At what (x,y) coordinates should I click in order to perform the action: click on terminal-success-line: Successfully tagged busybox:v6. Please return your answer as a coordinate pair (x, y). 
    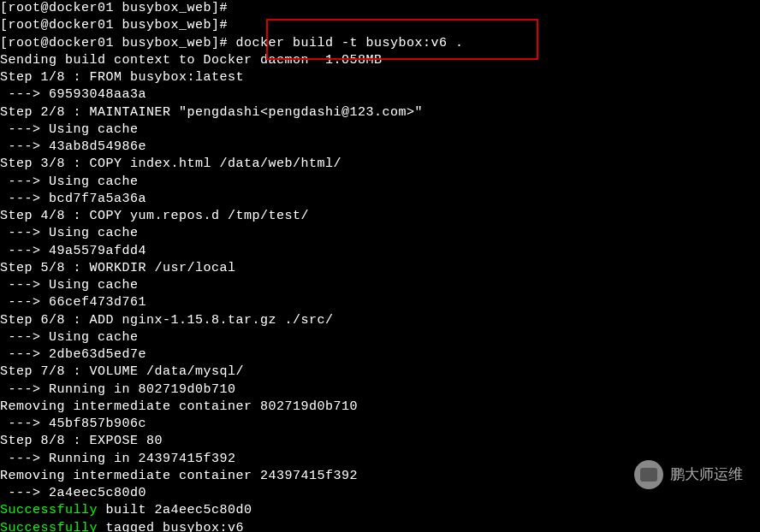
    Looking at the image, I should click on (380, 527).